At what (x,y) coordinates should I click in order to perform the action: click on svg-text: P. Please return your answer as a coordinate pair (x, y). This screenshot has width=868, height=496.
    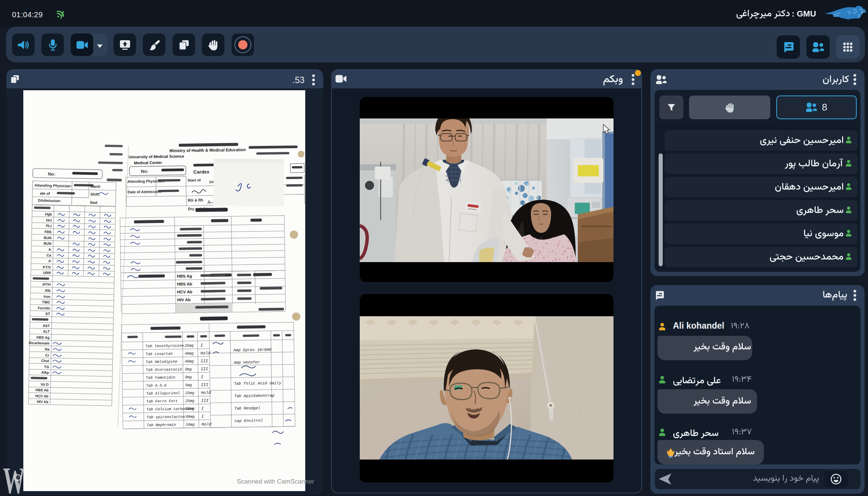
    Looking at the image, I should click on (50, 261).